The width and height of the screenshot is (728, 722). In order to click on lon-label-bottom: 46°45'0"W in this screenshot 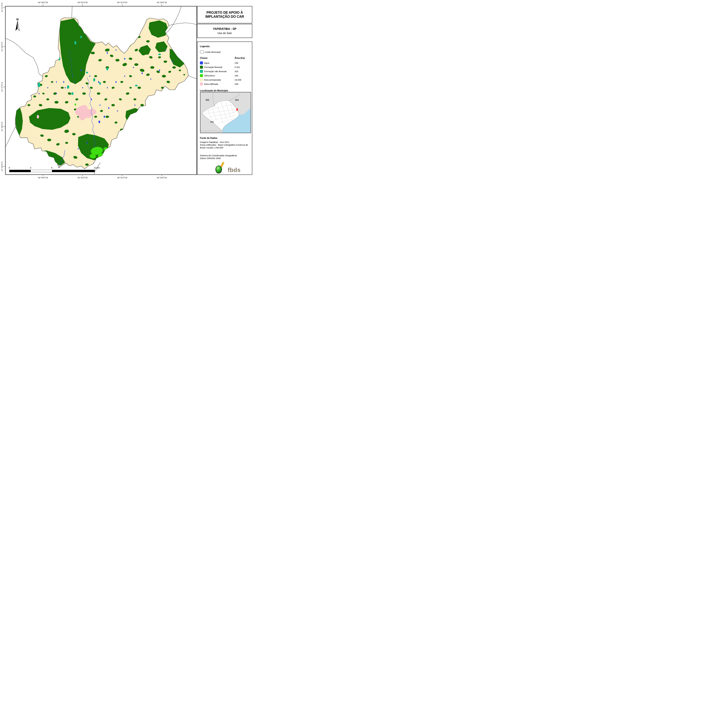, I will do `click(83, 178)`.